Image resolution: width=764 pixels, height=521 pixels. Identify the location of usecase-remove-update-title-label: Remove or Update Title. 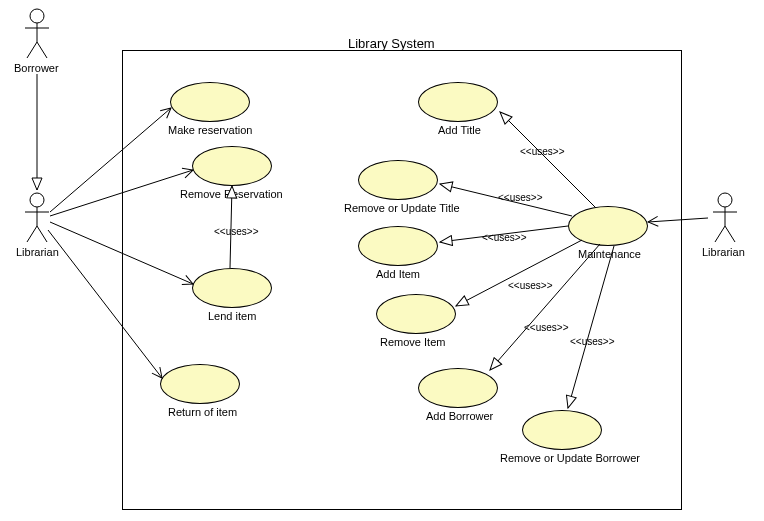
(402, 208).